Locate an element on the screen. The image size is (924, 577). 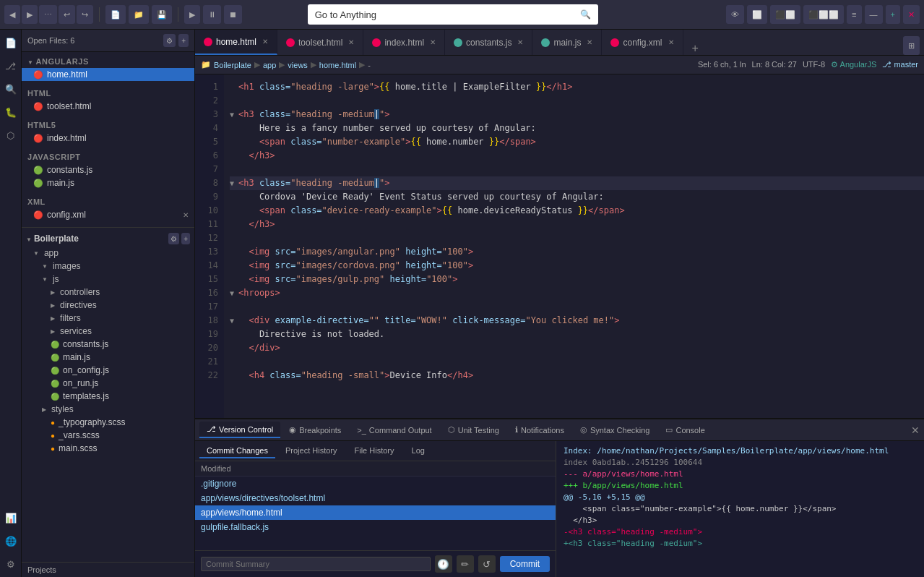
tab-toolset-html: toolset.html ✕ is located at coordinates (321, 42).